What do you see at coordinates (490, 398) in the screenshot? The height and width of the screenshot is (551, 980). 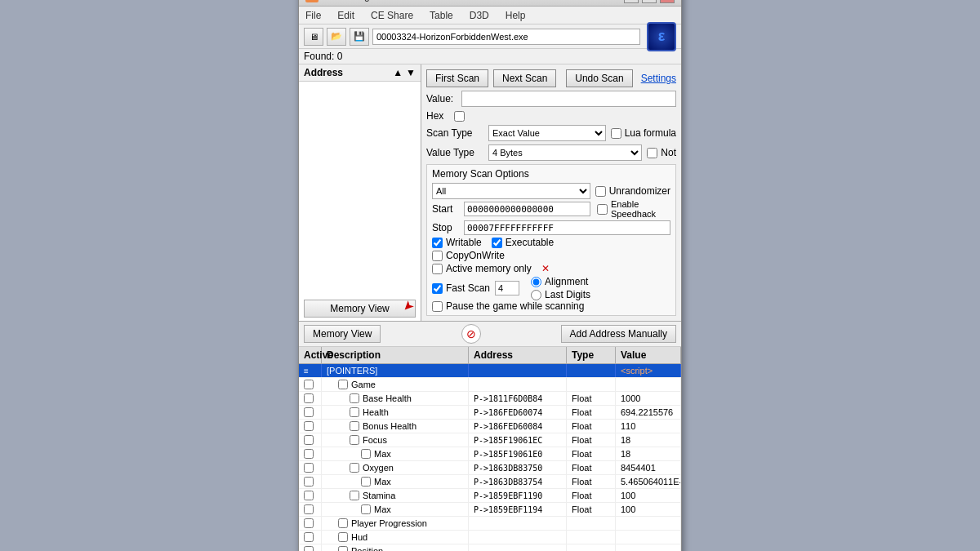 I see `table-row: Base HealthP->1811F6D0B84Float1000` at bounding box center [490, 398].